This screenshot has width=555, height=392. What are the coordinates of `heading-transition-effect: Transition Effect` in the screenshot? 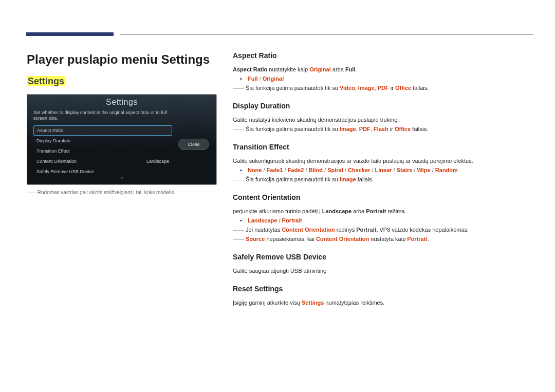 It's located at (383, 147).